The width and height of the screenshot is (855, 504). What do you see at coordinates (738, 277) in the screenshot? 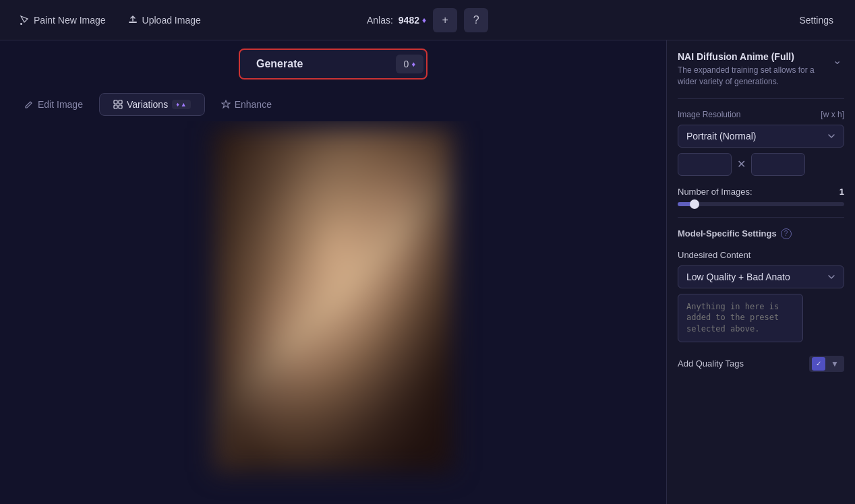
I see `undesired-preset-label: Low Quality + Bad Anato` at bounding box center [738, 277].